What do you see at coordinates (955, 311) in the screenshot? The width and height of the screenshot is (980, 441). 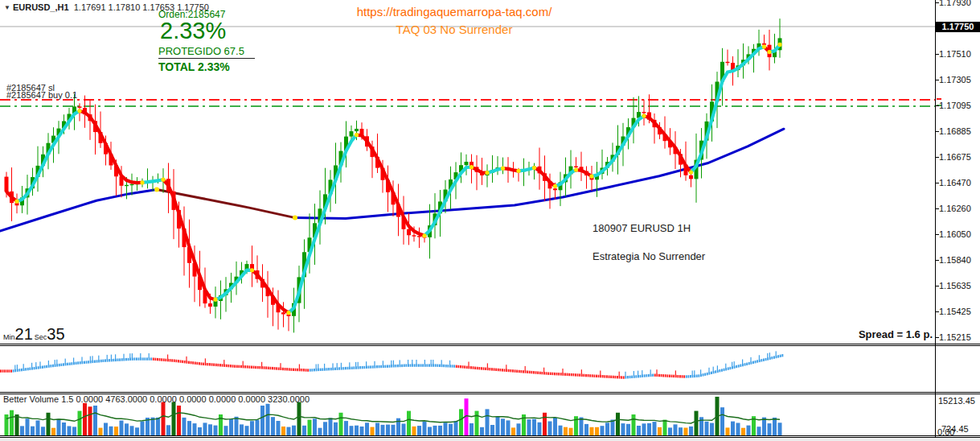 I see `price-axis-tick: 1.15425` at bounding box center [955, 311].